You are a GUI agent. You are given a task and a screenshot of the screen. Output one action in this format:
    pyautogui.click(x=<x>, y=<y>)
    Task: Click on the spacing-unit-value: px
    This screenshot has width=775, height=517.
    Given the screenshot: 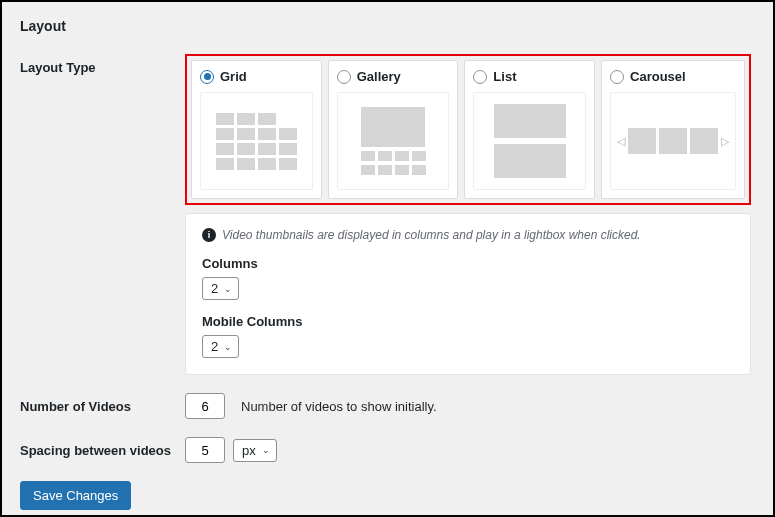 What is the action you would take?
    pyautogui.click(x=249, y=450)
    